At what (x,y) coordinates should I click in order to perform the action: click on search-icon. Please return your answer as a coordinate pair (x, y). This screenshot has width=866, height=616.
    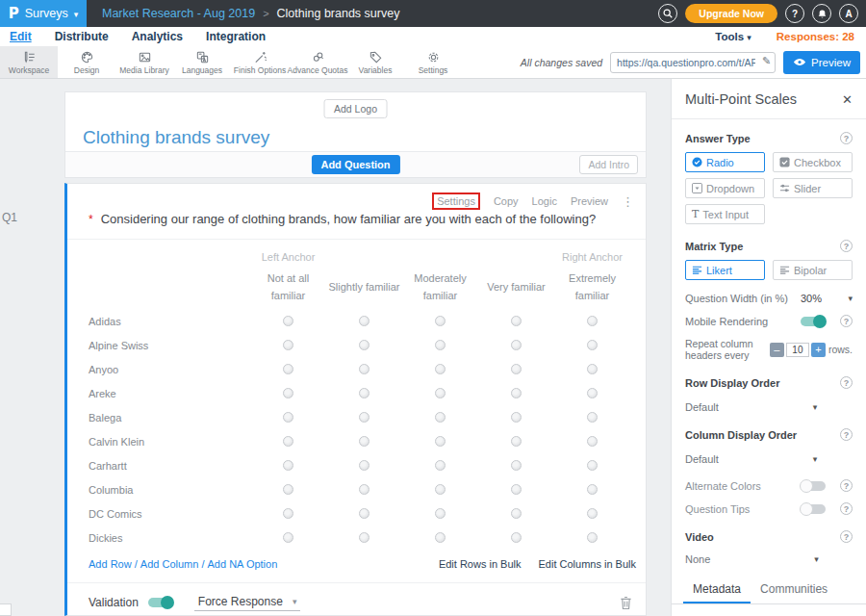
    Looking at the image, I should click on (668, 13).